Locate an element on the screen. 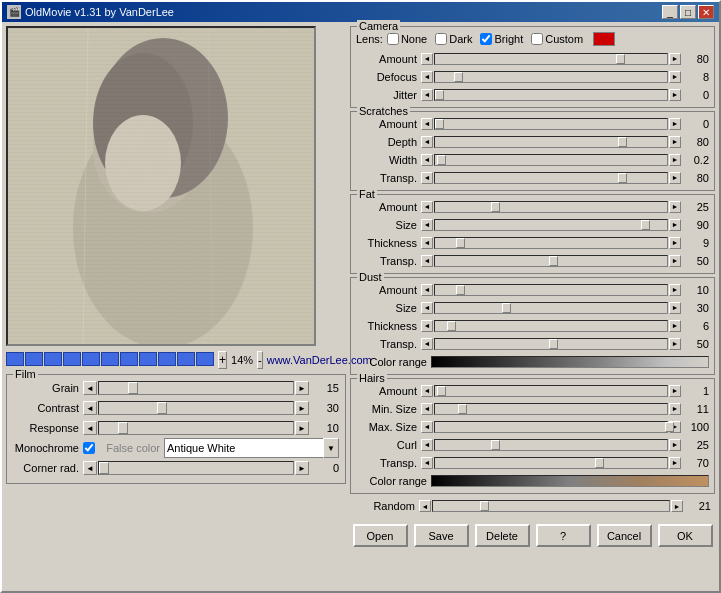  lens-dark-checkbox is located at coordinates (441, 39).